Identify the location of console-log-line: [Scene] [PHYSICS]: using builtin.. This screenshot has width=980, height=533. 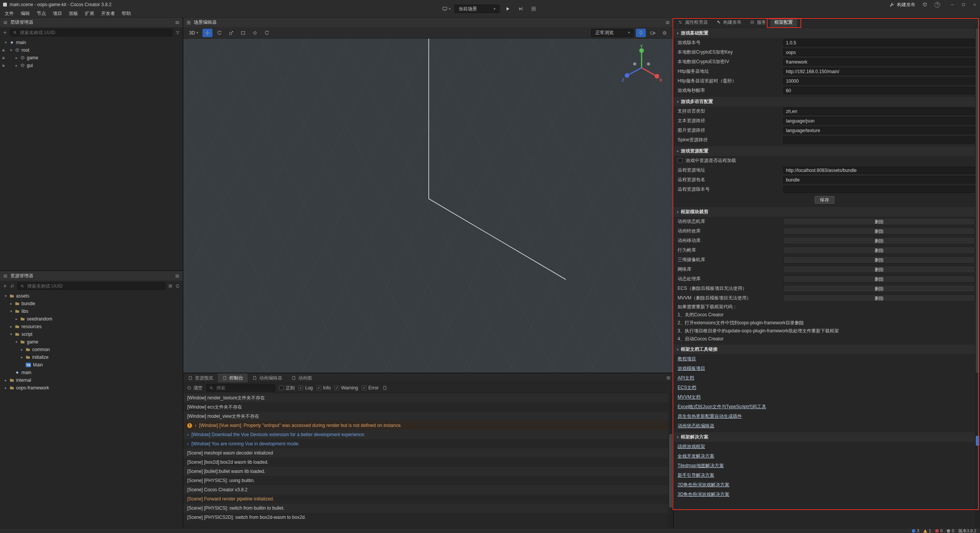
(426, 481).